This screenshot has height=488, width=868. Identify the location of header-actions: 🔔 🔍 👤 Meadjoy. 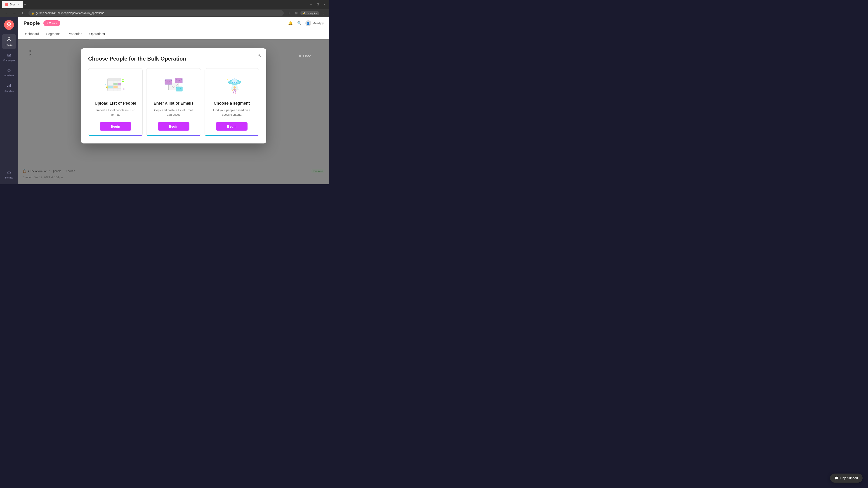
(306, 23).